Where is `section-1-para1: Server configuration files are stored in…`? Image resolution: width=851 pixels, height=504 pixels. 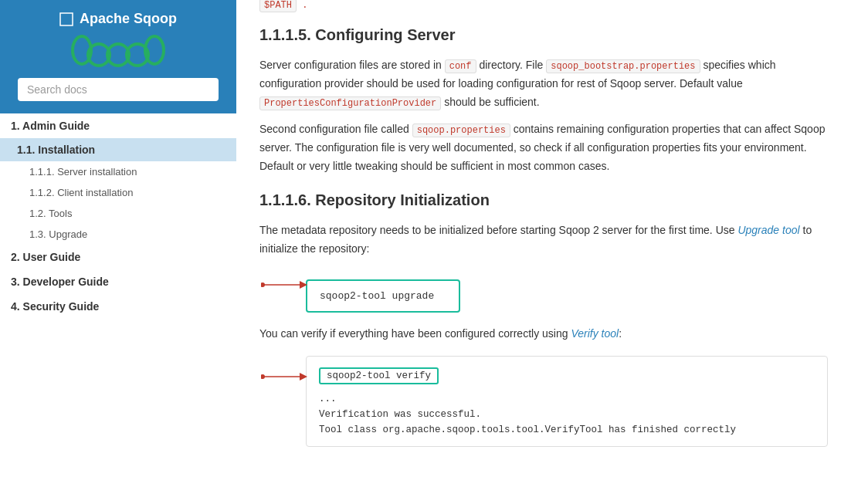 section-1-para1: Server configuration files are stored in… is located at coordinates (544, 83).